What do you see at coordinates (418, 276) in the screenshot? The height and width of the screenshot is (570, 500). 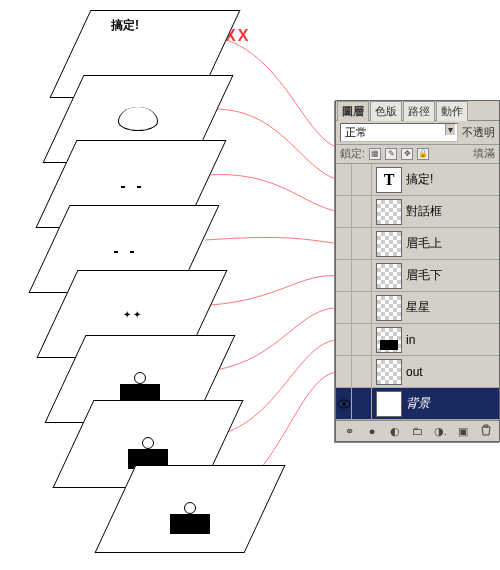 I see `layer-row: 眉毛下` at bounding box center [418, 276].